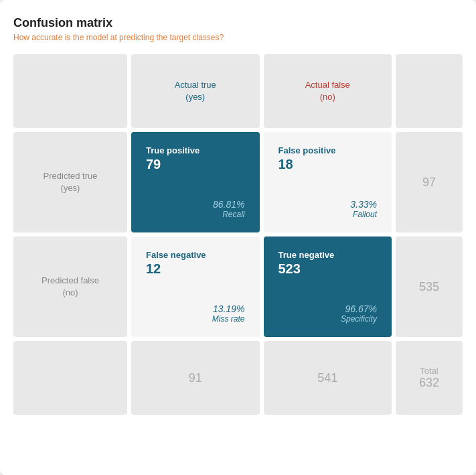 Image resolution: width=476 pixels, height=475 pixels. I want to click on header-total-empty, so click(429, 91).